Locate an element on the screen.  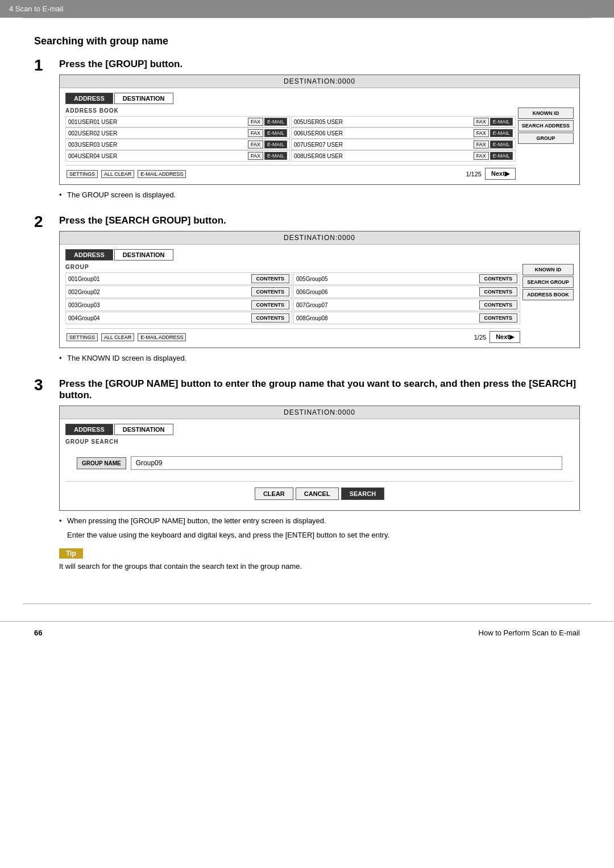
table-row: 006USER06 USER FAX E-MAIL is located at coordinates (404, 133).